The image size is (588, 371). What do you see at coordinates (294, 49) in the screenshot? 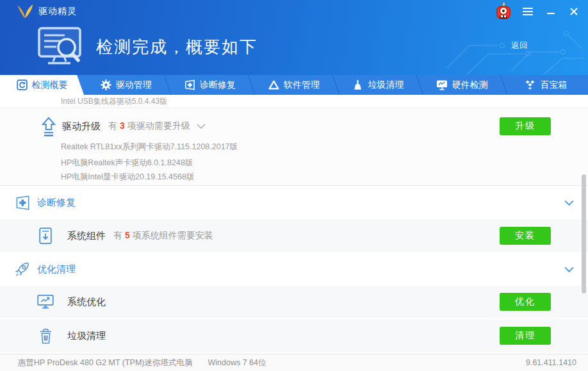
I see `header-banner: 检测完成，概要如下 返回` at bounding box center [294, 49].